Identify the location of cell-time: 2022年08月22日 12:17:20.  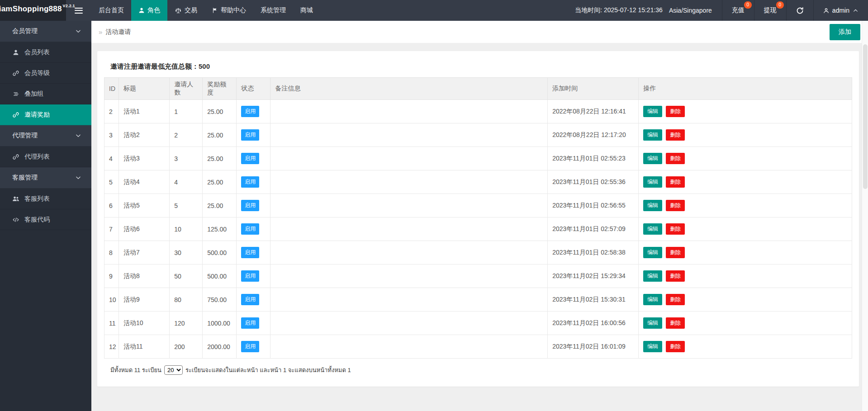
(593, 135).